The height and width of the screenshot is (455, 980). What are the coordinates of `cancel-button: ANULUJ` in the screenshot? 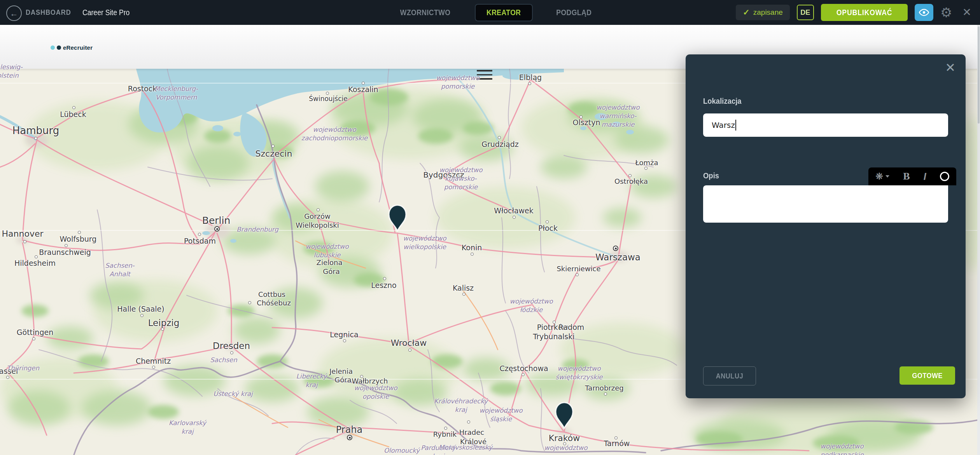 It's located at (730, 376).